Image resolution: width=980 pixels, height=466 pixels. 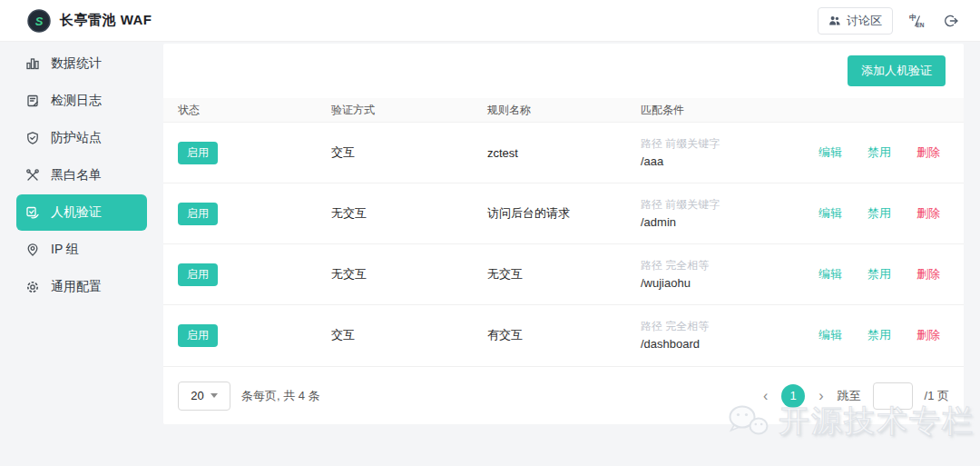 What do you see at coordinates (720, 162) in the screenshot?
I see `condition-value: /aaa` at bounding box center [720, 162].